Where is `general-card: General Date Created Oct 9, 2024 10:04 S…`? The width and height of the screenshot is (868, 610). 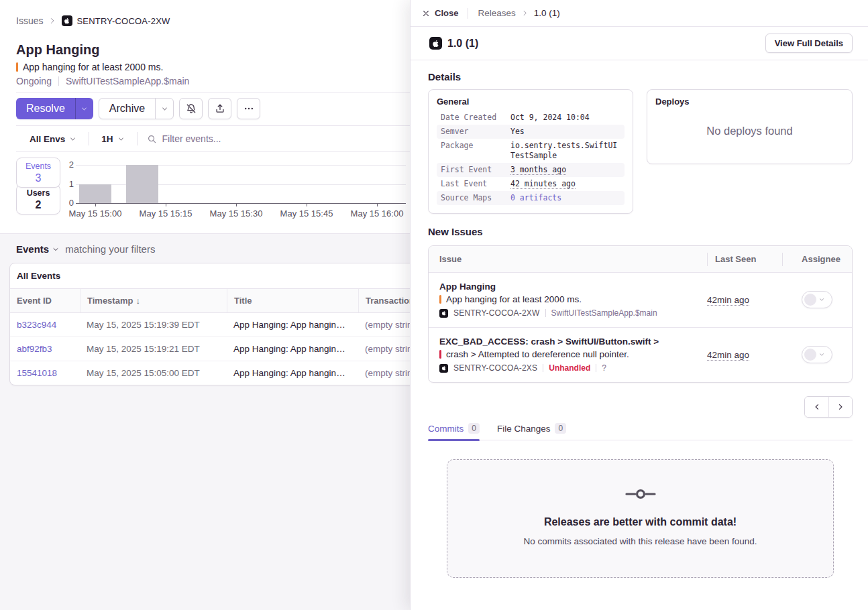
general-card: General Date Created Oct 9, 2024 10:04 S… is located at coordinates (531, 151).